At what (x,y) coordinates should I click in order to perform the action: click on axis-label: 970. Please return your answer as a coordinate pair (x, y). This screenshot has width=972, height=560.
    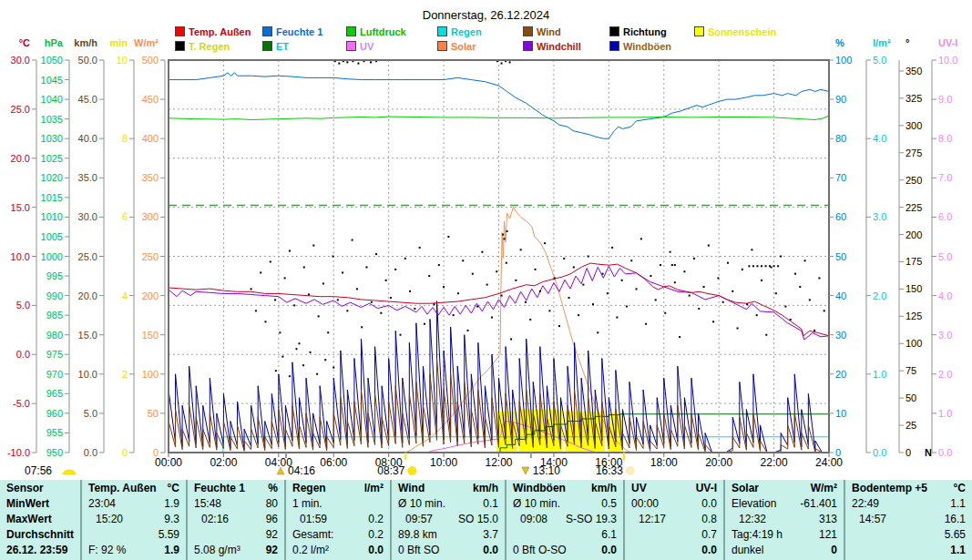
    Looking at the image, I should click on (55, 374).